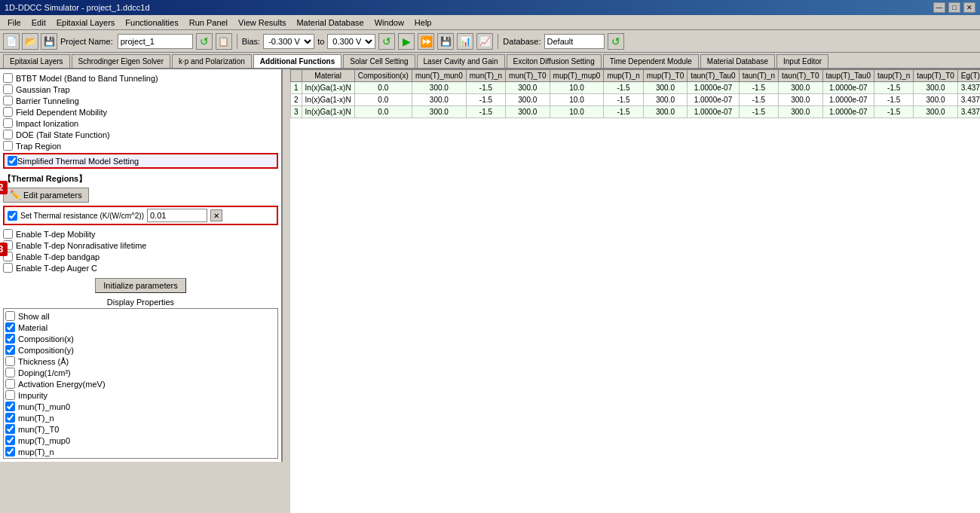 The height and width of the screenshot is (513, 980). What do you see at coordinates (152, 23) in the screenshot?
I see `menu-functionalities: Functionalities` at bounding box center [152, 23].